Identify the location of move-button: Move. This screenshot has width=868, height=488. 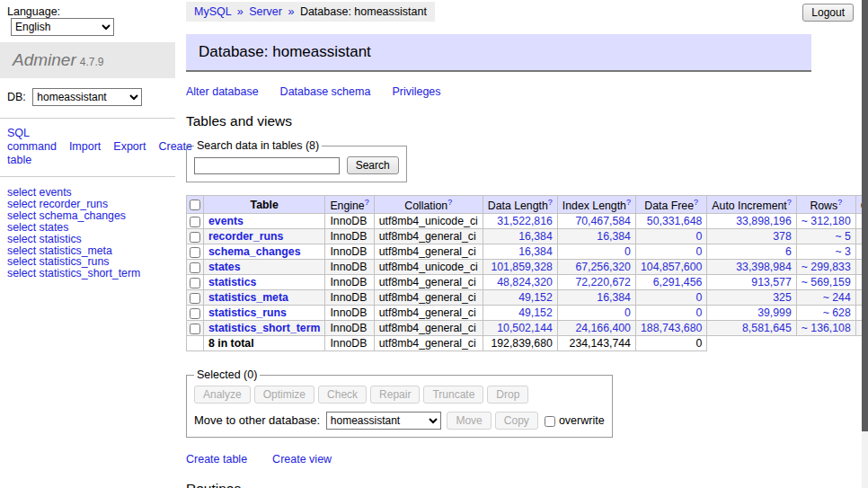
(469, 421).